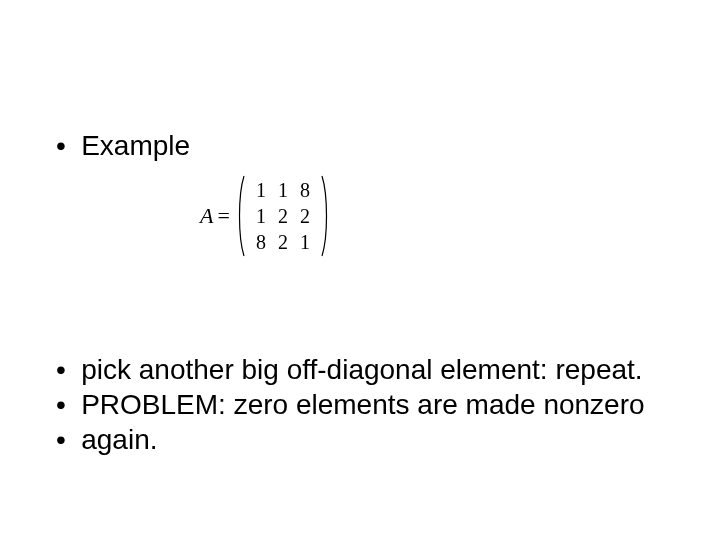  What do you see at coordinates (368, 146) in the screenshot?
I see `bullet-block-top: Example` at bounding box center [368, 146].